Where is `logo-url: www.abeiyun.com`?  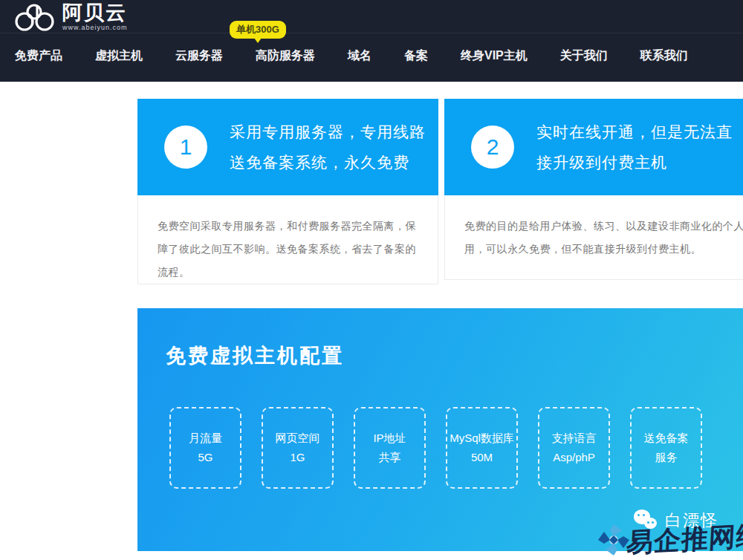
logo-url: www.abeiyun.com is located at coordinates (95, 28).